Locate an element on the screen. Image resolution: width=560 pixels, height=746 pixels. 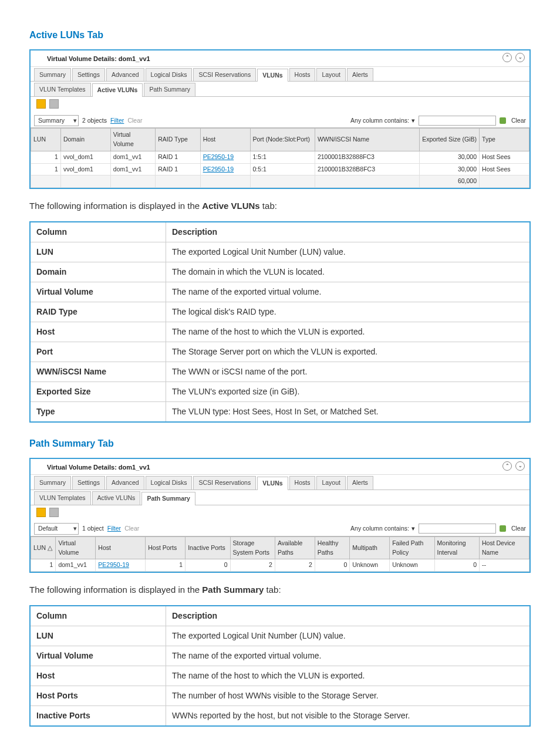
path-summary-table: LUN △ Virtual Volume Host Host Ports Ina… is located at coordinates (280, 554).